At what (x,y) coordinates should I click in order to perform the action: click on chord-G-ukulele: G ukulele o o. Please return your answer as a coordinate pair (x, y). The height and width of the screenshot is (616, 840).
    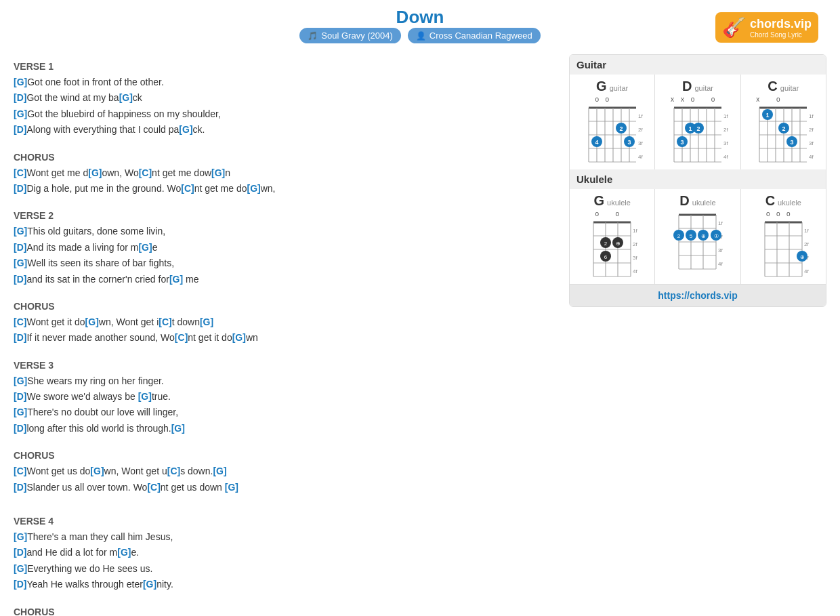
    Looking at the image, I should click on (612, 237).